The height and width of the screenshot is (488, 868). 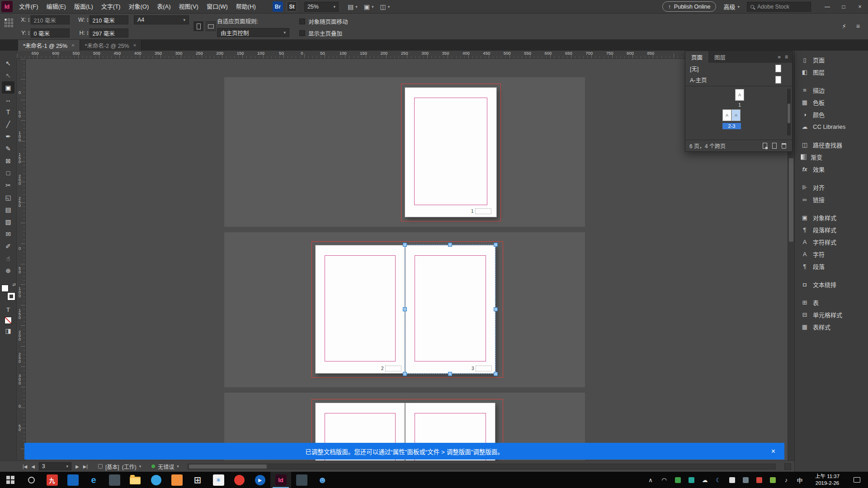 I want to click on x-field: 210 毫米, so click(x=50, y=20).